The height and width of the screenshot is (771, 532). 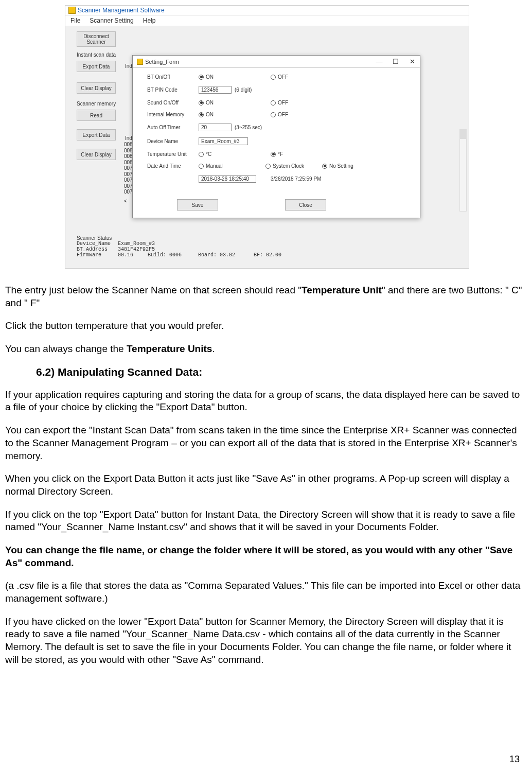 I want to click on app-icon, so click(x=72, y=10).